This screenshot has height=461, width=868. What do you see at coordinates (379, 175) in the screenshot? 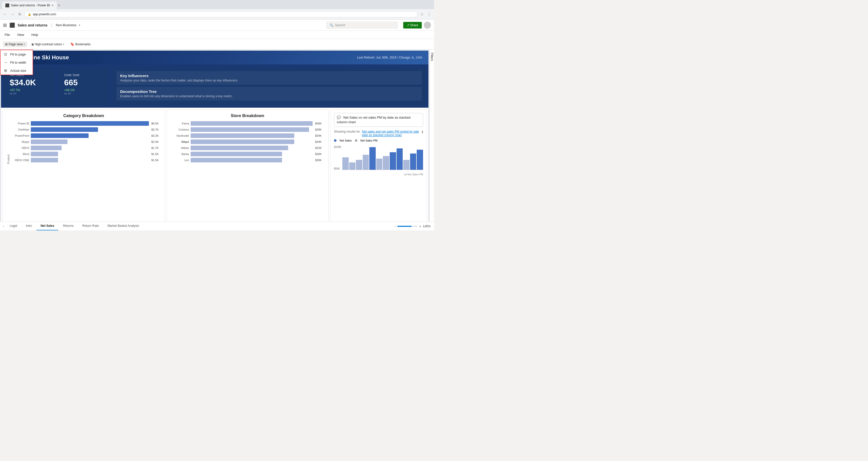
I see `qa-y-axis-label: nd Net Sales PM` at bounding box center [379, 175].